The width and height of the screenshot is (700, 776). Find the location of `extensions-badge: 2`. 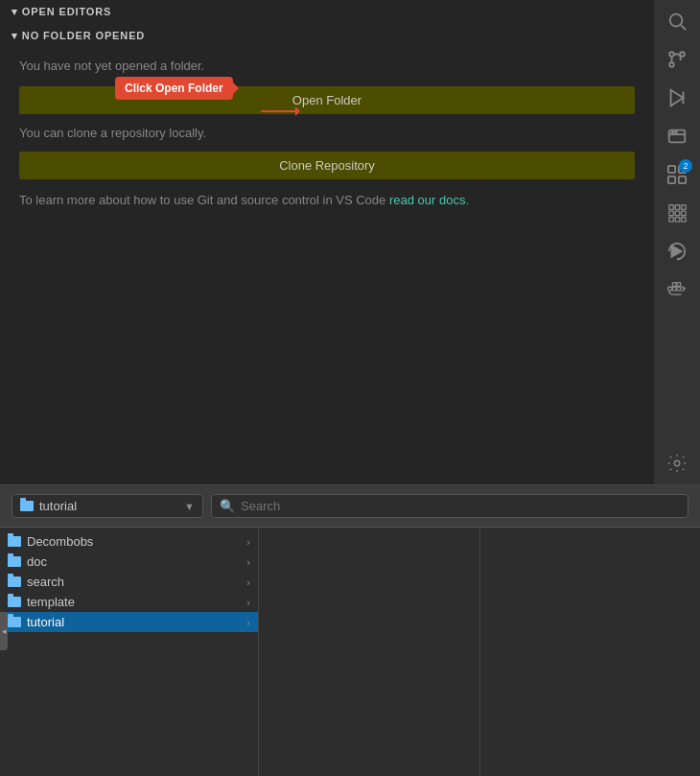

extensions-badge: 2 is located at coordinates (686, 166).